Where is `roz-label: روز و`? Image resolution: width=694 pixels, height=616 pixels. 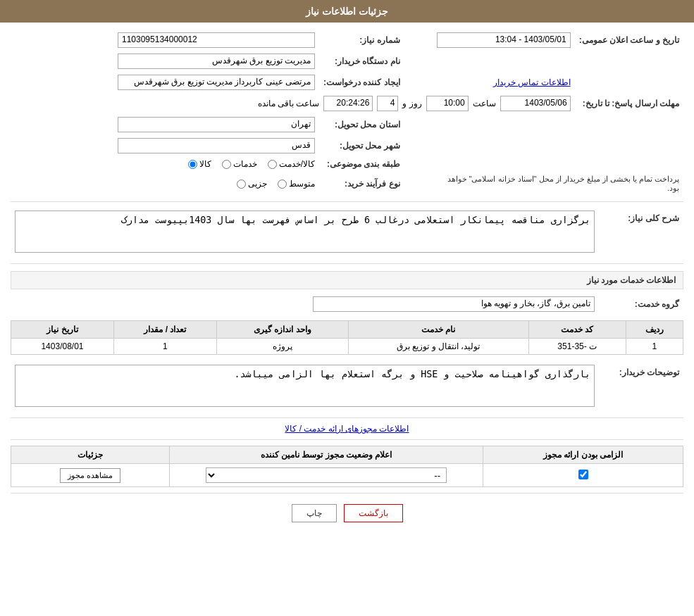 roz-label: روز و is located at coordinates (411, 103).